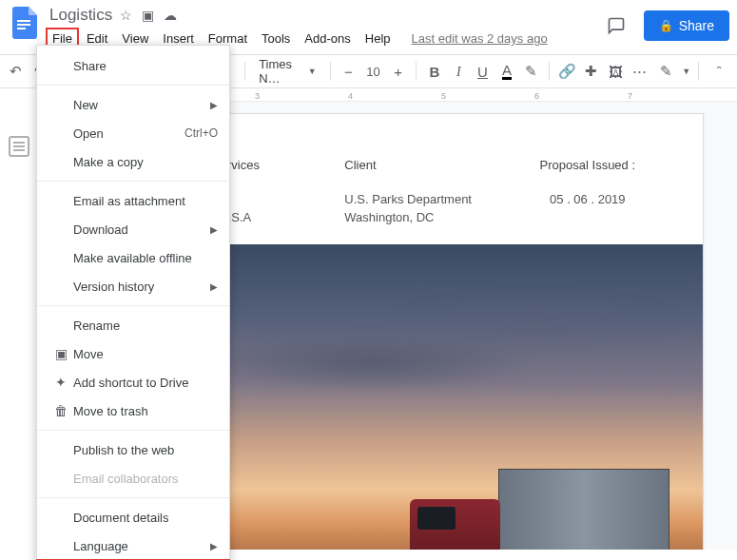 Image resolution: width=737 pixels, height=560 pixels. I want to click on last-edit-link: Last edit was 2 days ago, so click(479, 38).